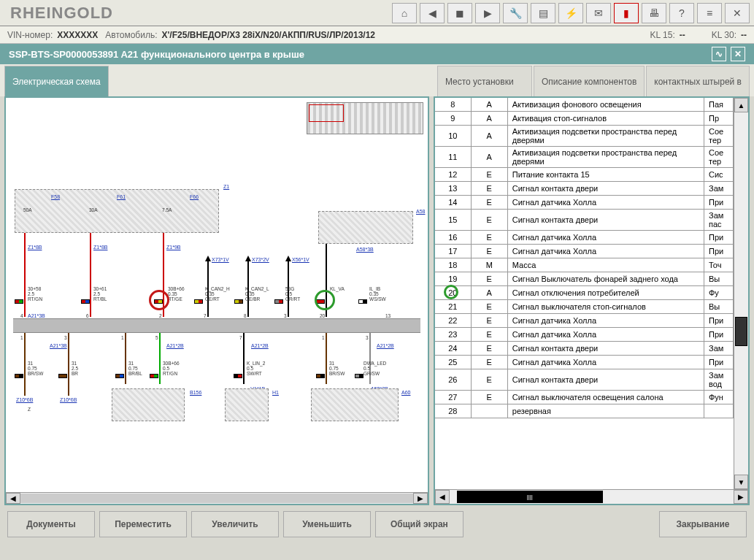  What do you see at coordinates (74, 368) in the screenshot?
I see `wire-label: 312.5BR` at bounding box center [74, 368].